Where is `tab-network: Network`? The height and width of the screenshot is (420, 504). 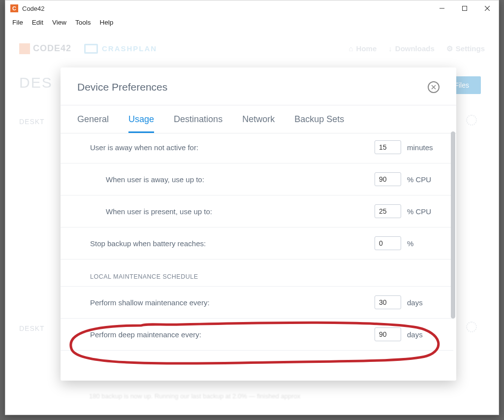 tab-network: Network is located at coordinates (258, 119).